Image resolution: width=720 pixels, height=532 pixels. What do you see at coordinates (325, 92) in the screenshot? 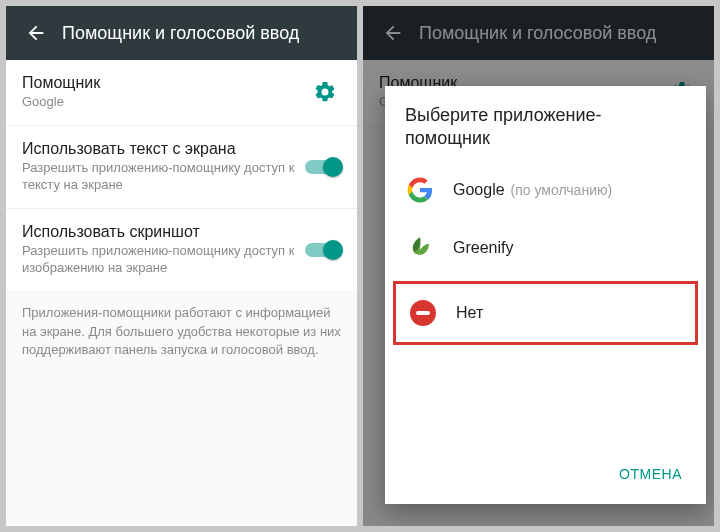
I see `gear-icon` at bounding box center [325, 92].